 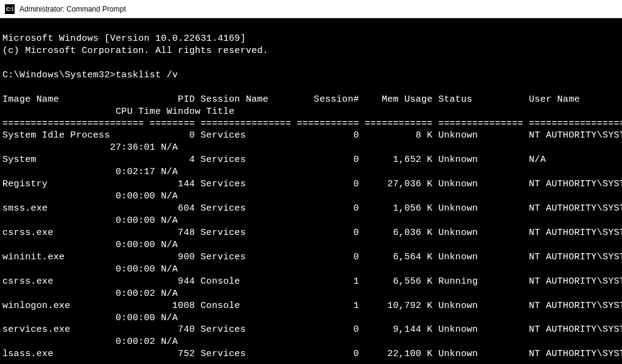 I want to click on process-row: smss.exe 604 Services 0 1,056 K Unknown …, so click(x=312, y=208).